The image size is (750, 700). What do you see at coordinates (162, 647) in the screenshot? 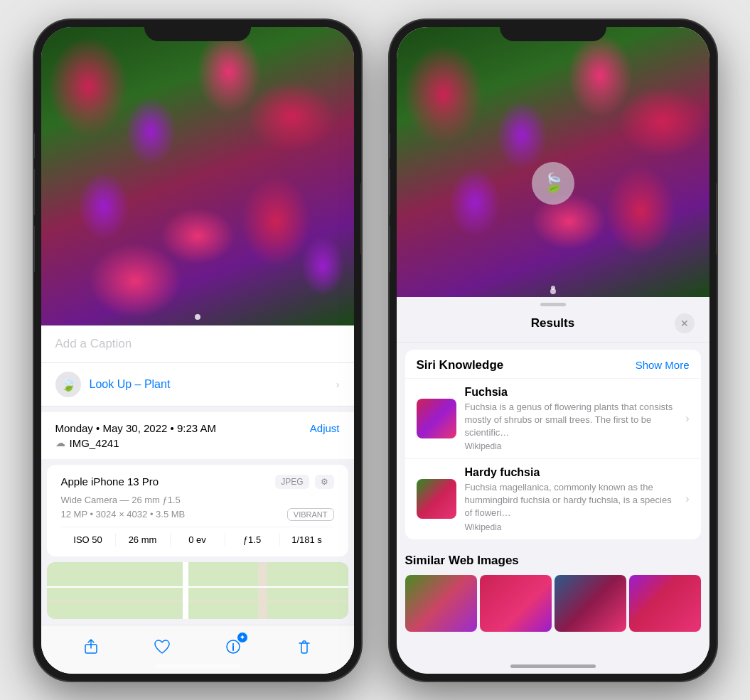
I see `favorite-button` at bounding box center [162, 647].